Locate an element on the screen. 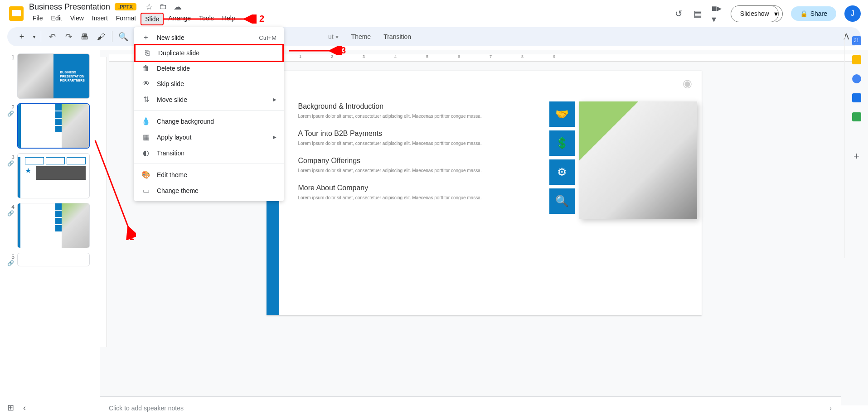 Image resolution: width=868 pixels, height=419 pixels. menu-change-background: 💧 Change background is located at coordinates (209, 121).